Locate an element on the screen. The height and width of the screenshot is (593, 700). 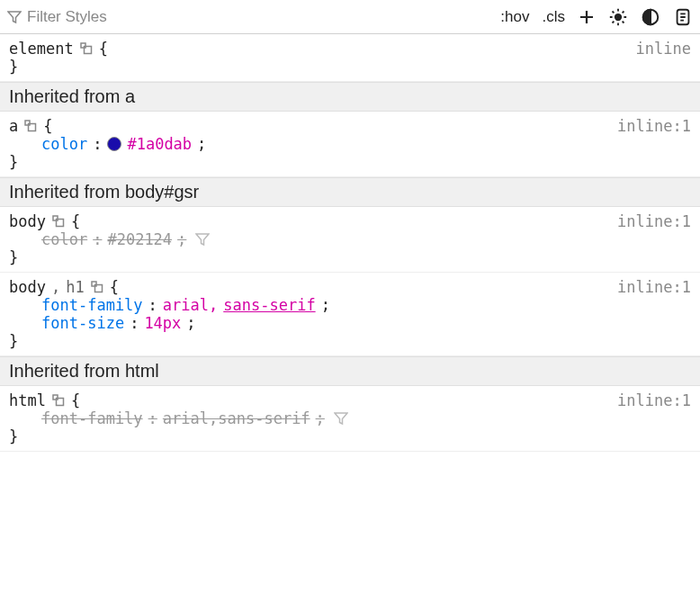
rule: inline:1 a { color: #1a0dab; } is located at coordinates (350, 144).